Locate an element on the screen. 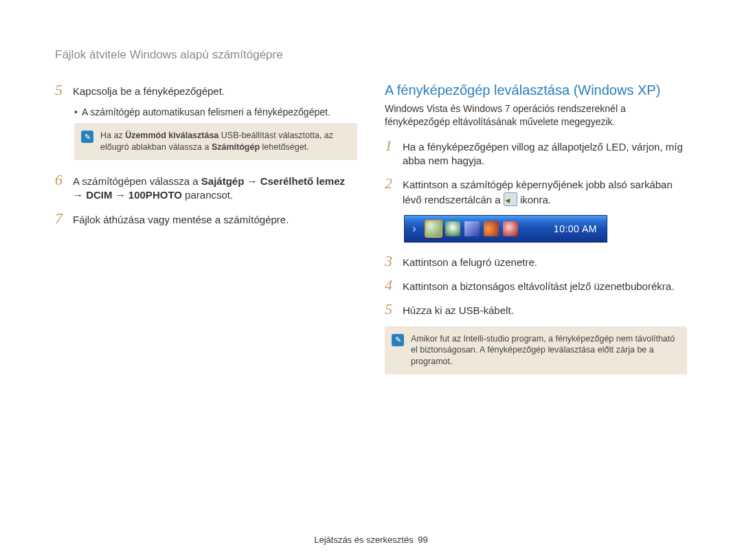 Image resolution: width=742 pixels, height=560 pixels. step-text: A számítógépen válassza a Sajátgép → Cse… is located at coordinates (215, 188).